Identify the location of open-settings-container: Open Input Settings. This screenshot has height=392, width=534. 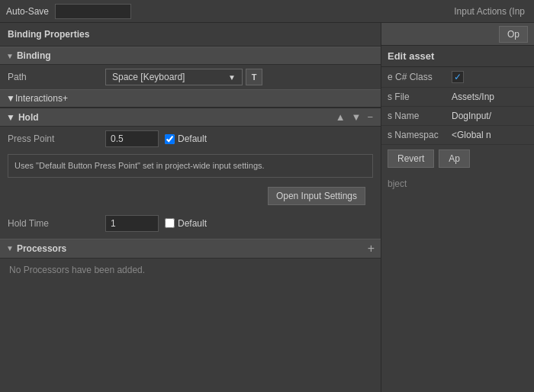
(191, 196).